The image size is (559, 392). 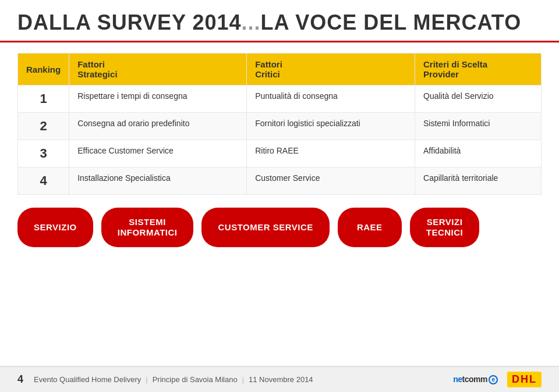 What do you see at coordinates (158, 181) in the screenshot?
I see `fattori-strategici-cell: Installazione Specialistica` at bounding box center [158, 181].